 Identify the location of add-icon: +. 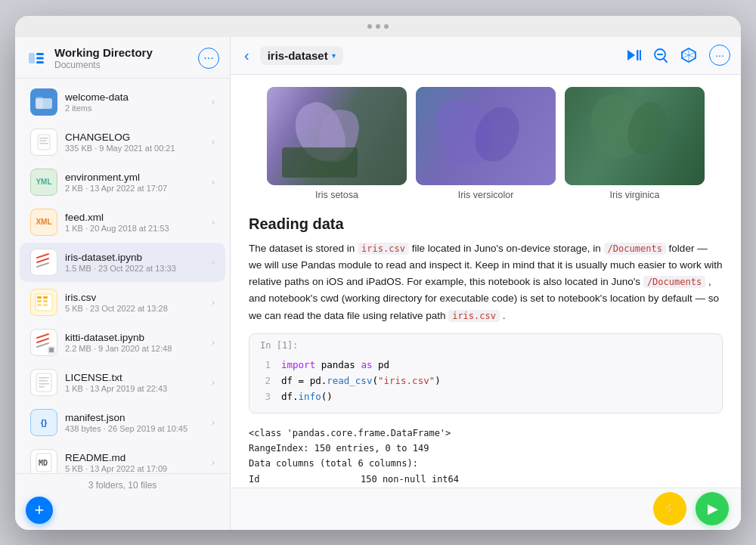
(39, 510).